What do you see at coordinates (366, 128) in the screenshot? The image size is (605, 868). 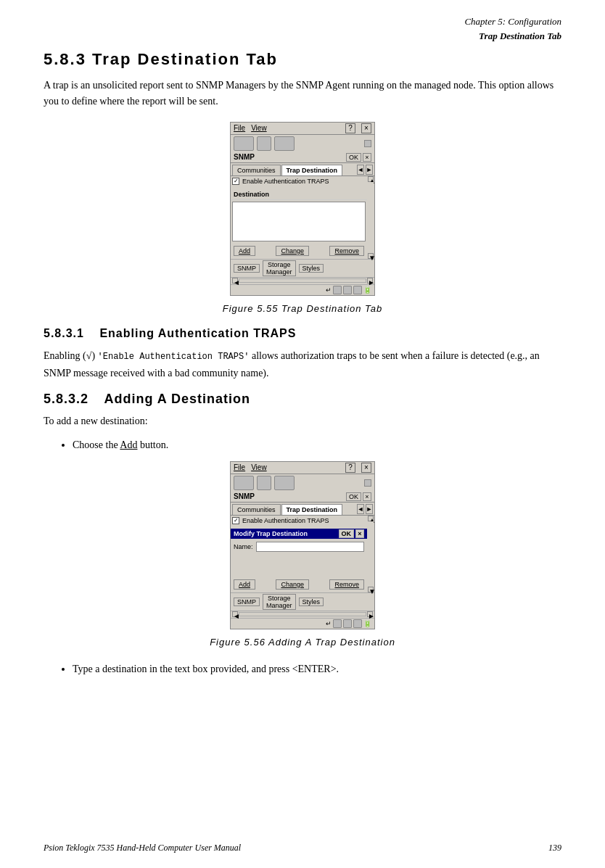 I see `close-btn-1: ×` at bounding box center [366, 128].